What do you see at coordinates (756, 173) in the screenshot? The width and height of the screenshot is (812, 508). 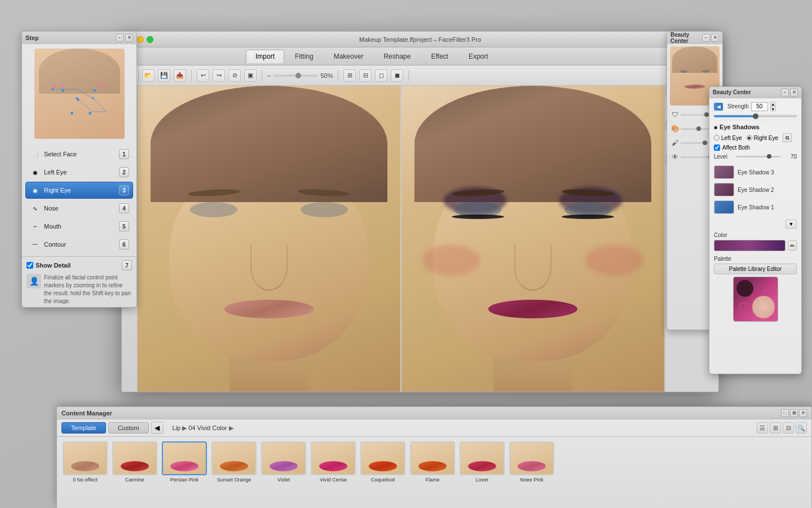 I see `eye-shadow-label-3: Eye Shadow 3` at bounding box center [756, 173].